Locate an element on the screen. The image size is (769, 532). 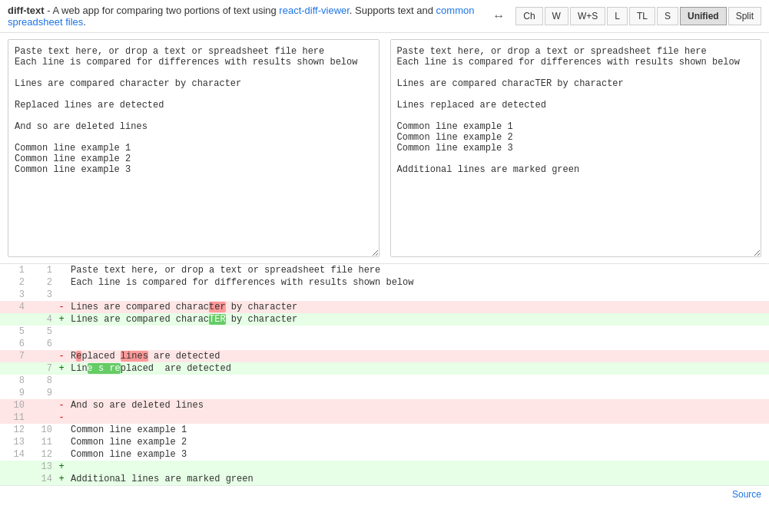
right-line-num: 4 is located at coordinates (41, 319).